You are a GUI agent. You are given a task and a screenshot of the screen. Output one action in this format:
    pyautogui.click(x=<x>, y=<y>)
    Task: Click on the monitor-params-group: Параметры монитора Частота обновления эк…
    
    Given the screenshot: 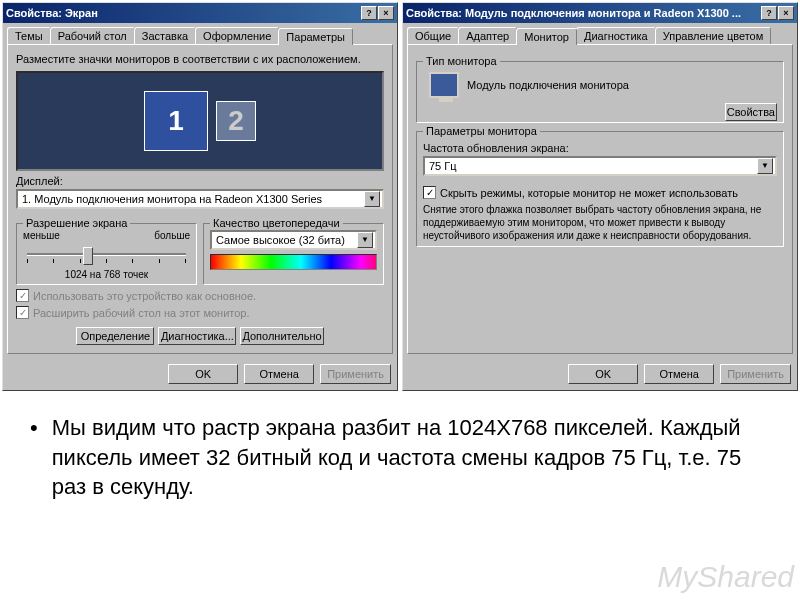 What is the action you would take?
    pyautogui.click(x=600, y=189)
    